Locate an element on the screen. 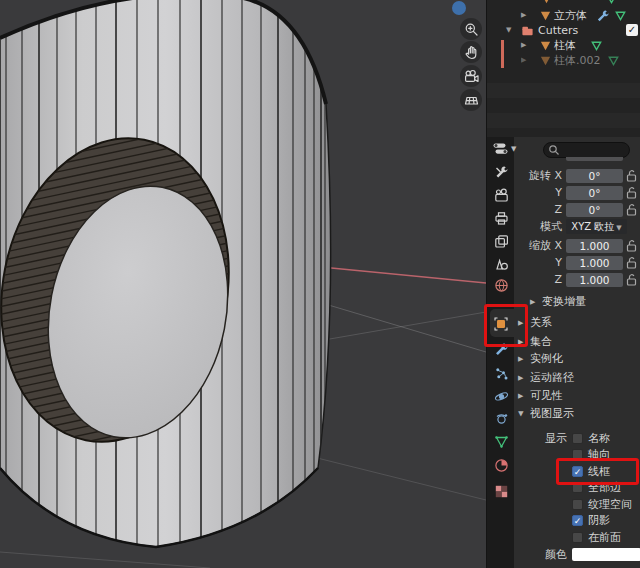 This screenshot has height=568, width=640. rotation-mode-dropdown: XYZ 欧拉▼ is located at coordinates (596, 226).